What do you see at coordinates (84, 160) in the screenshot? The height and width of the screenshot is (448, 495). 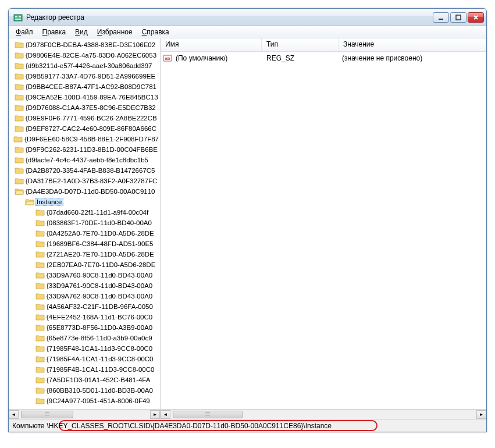 I see `tree-item: {d9facfe7-4c4c-4437-aebb-f8e1c8dbc1b5` at bounding box center [84, 160].